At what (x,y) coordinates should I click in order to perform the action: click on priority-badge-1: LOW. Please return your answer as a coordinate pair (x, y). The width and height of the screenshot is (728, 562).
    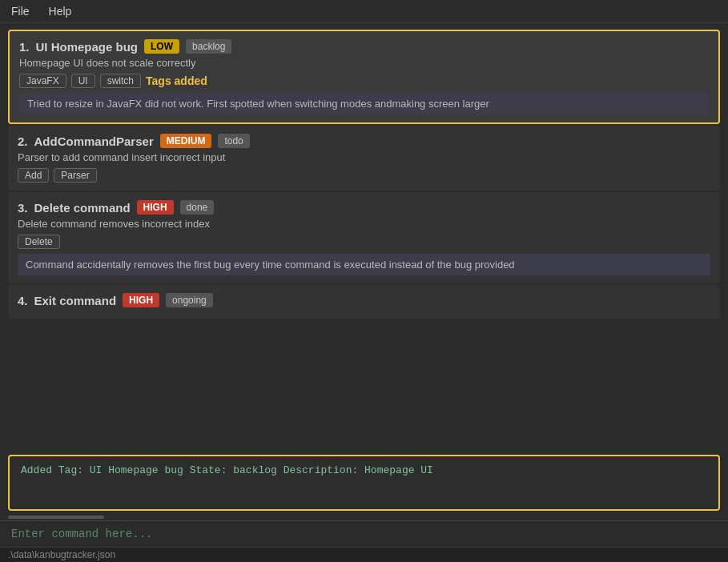
    Looking at the image, I should click on (162, 46).